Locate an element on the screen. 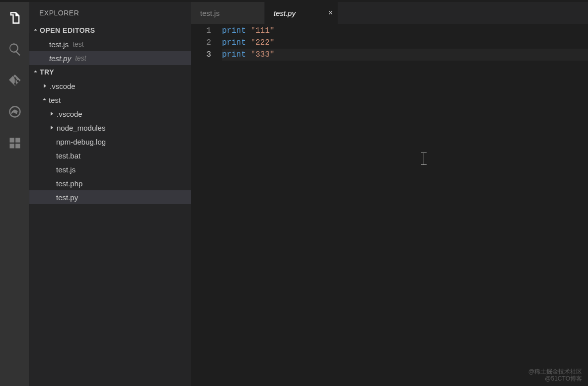 This screenshot has width=588, height=386. tab: test.js is located at coordinates (228, 13).